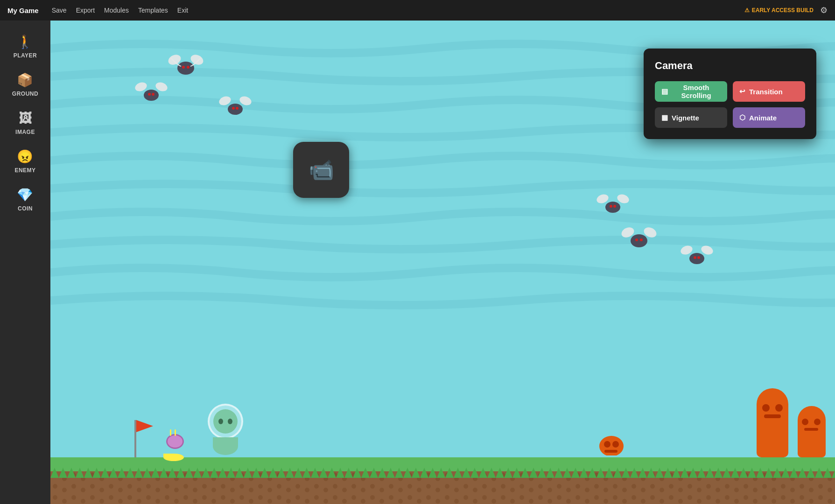 Image resolution: width=835 pixels, height=504 pixels. What do you see at coordinates (175, 441) in the screenshot?
I see `snail-shell` at bounding box center [175, 441].